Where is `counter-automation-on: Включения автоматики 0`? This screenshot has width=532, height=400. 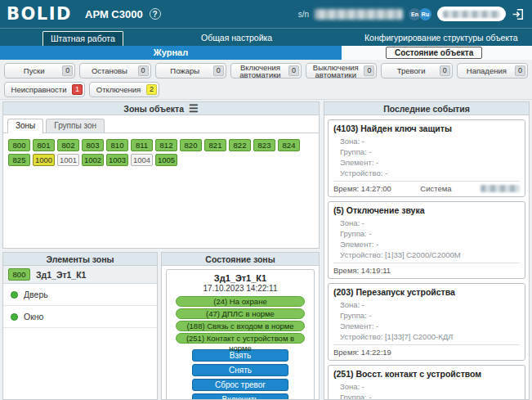 counter-automation-on: Включения автоматики 0 is located at coordinates (266, 70).